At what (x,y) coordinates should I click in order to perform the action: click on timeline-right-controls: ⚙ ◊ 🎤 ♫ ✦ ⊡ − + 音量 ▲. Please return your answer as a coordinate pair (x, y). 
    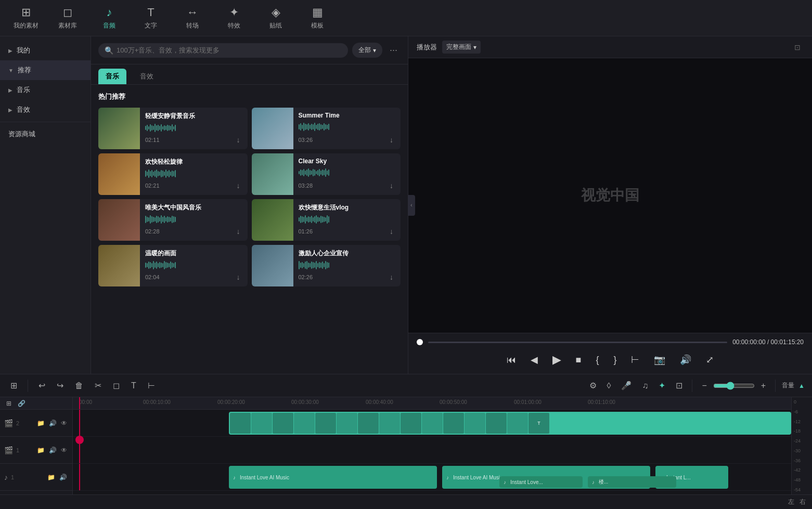
    Looking at the image, I should click on (695, 386).